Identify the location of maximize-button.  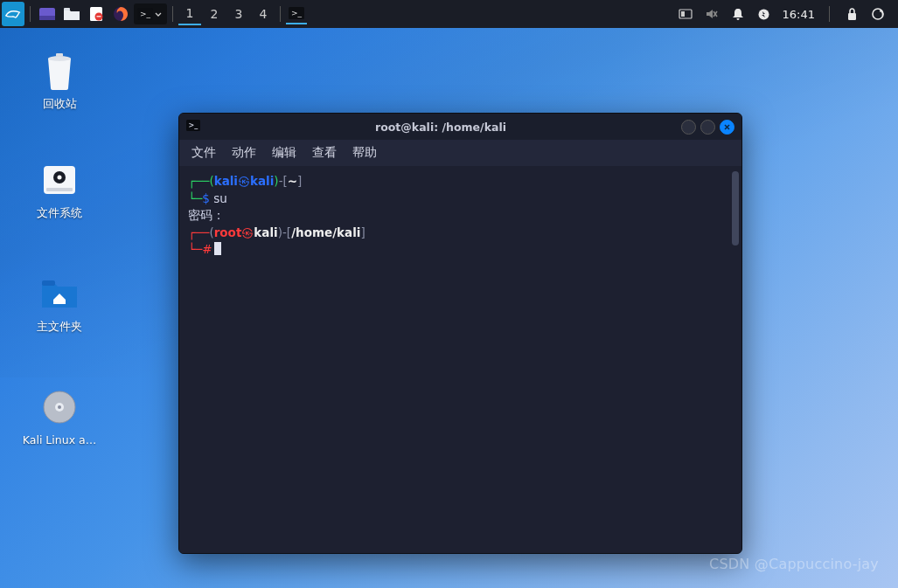
(708, 128).